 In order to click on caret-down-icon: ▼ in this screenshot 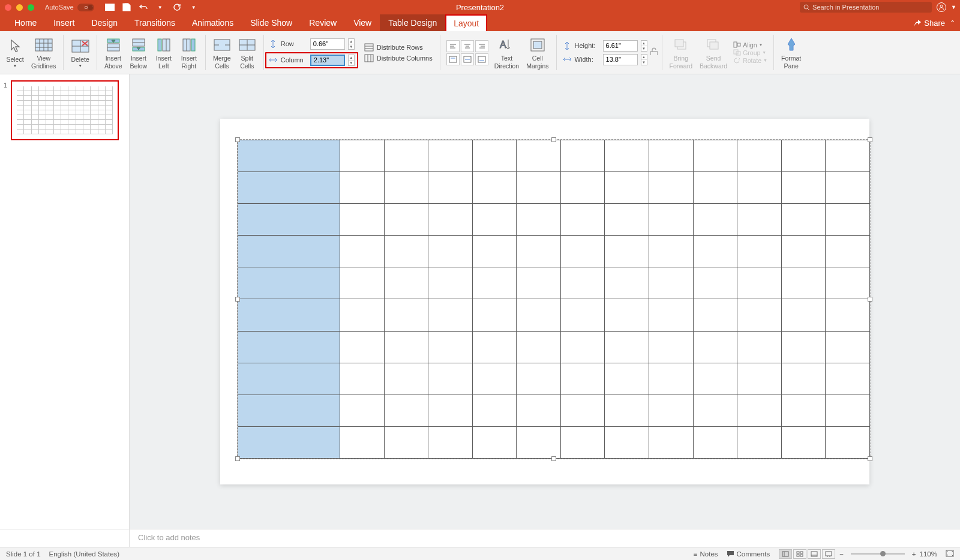, I will do `click(954, 7)`.